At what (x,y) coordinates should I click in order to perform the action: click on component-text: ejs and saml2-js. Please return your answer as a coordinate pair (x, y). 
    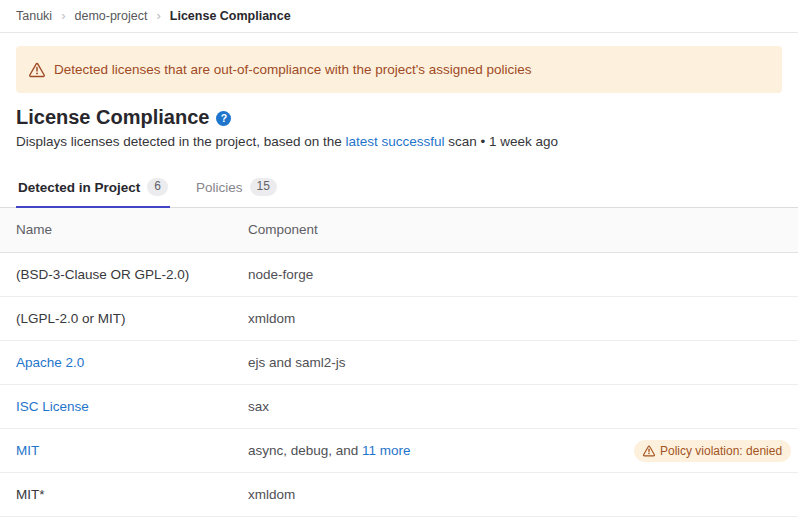
    Looking at the image, I should click on (297, 362).